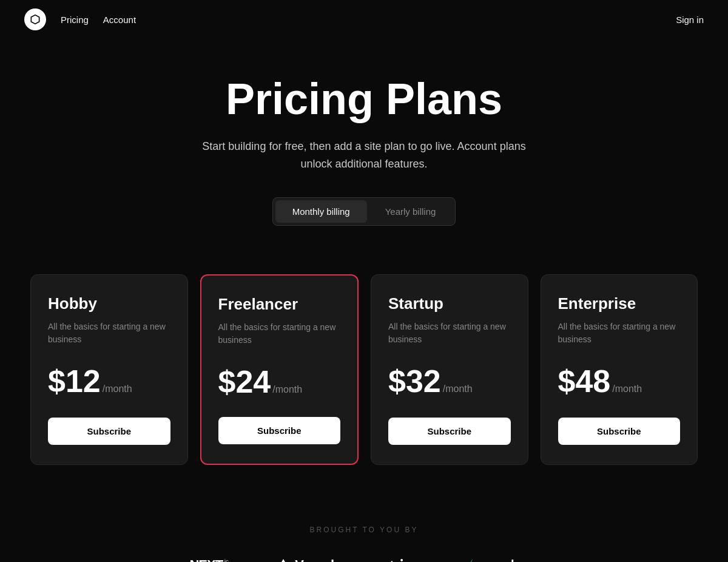 The image size is (728, 562). What do you see at coordinates (619, 370) in the screenshot?
I see `pricing-card-enterprise: Enterprise All the basics for starting a…` at bounding box center [619, 370].